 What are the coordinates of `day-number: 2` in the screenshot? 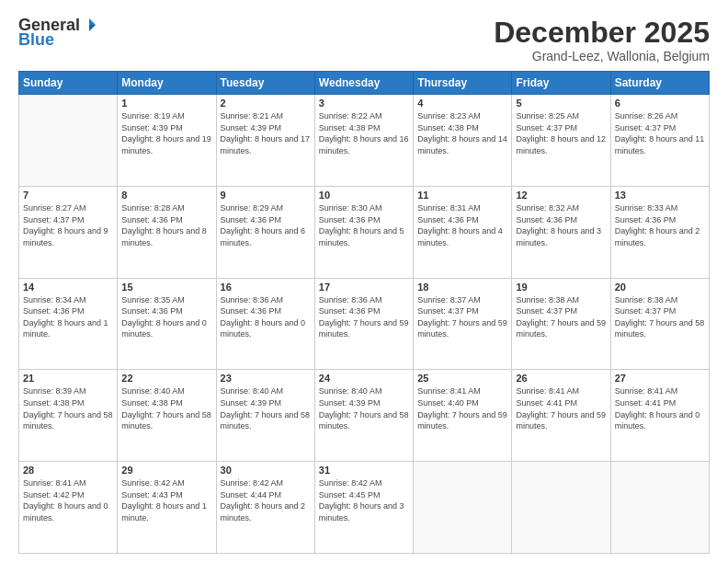 It's located at (266, 103).